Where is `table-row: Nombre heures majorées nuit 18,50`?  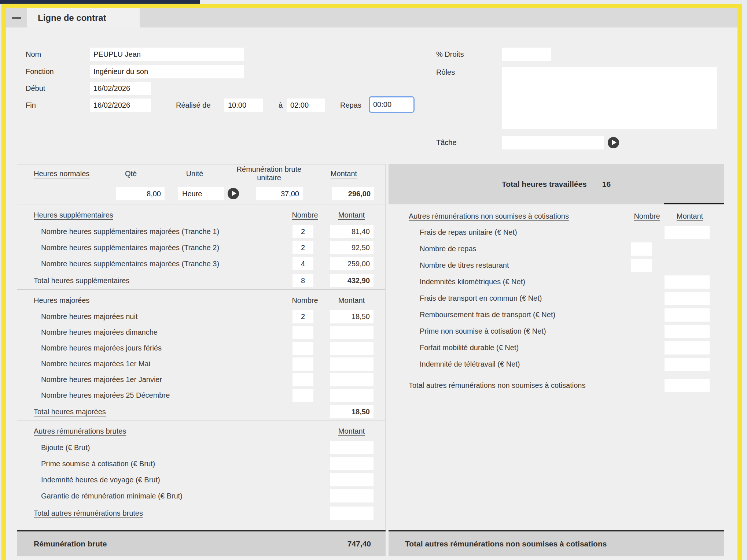 table-row: Nombre heures majorées nuit 18,50 is located at coordinates (201, 316).